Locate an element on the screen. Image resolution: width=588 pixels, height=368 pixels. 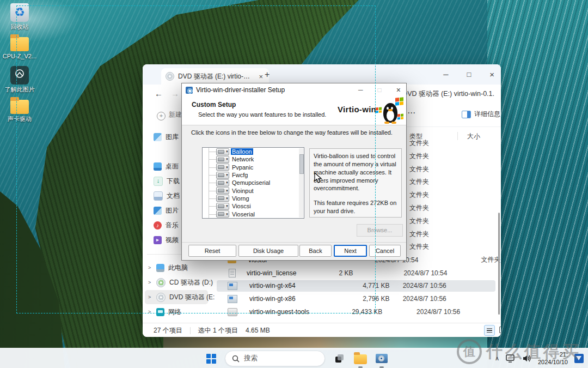
search-placeholder: 搜索 is located at coordinates (250, 359).